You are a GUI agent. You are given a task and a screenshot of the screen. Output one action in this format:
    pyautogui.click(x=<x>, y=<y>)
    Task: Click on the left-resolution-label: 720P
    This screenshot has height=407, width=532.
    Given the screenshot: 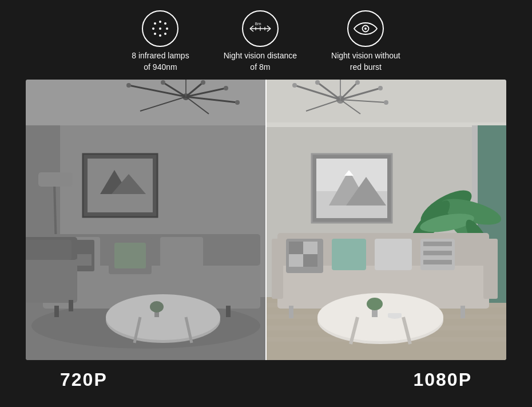 What is the action you would take?
    pyautogui.click(x=84, y=380)
    